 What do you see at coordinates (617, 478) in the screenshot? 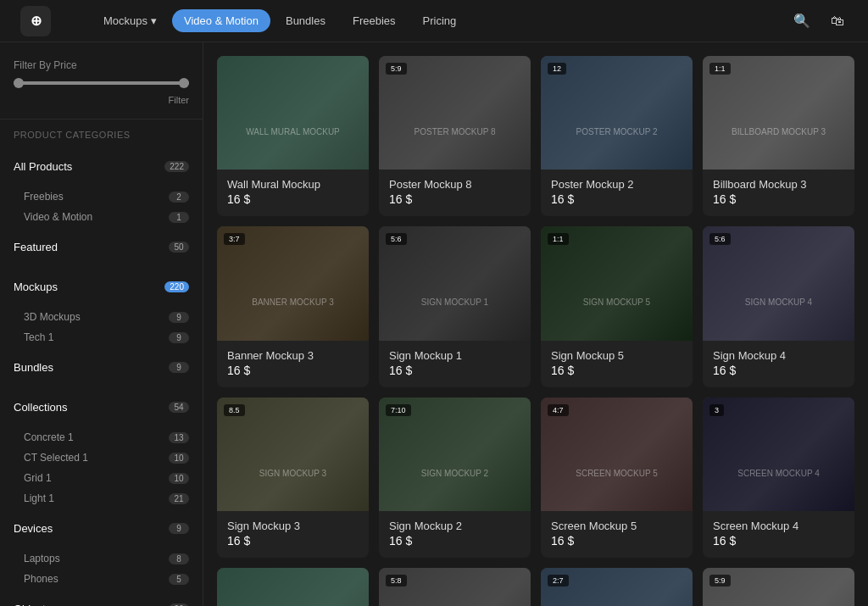
I see `product-card: SCREEN MOCKUP 54:7Screen Mockup 516 $` at bounding box center [617, 478].